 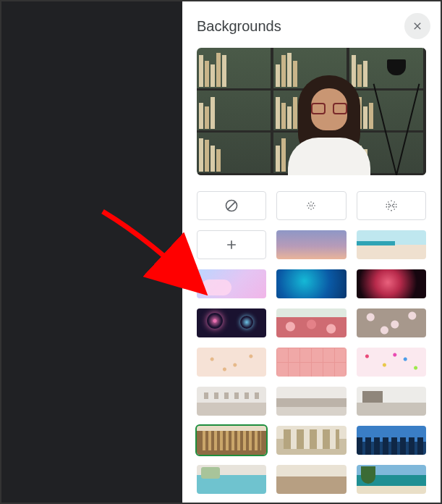 I want to click on no-background-icon, so click(x=231, y=206).